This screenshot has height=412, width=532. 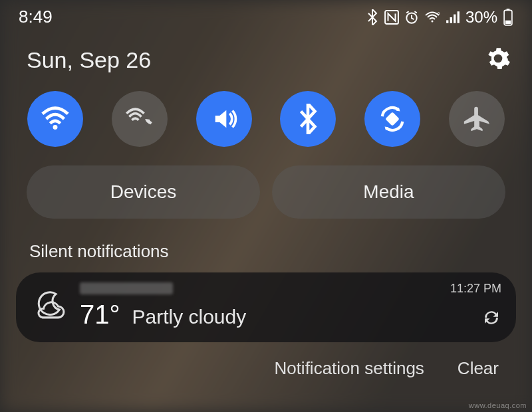 What do you see at coordinates (100, 315) in the screenshot?
I see `temperature: 71°` at bounding box center [100, 315].